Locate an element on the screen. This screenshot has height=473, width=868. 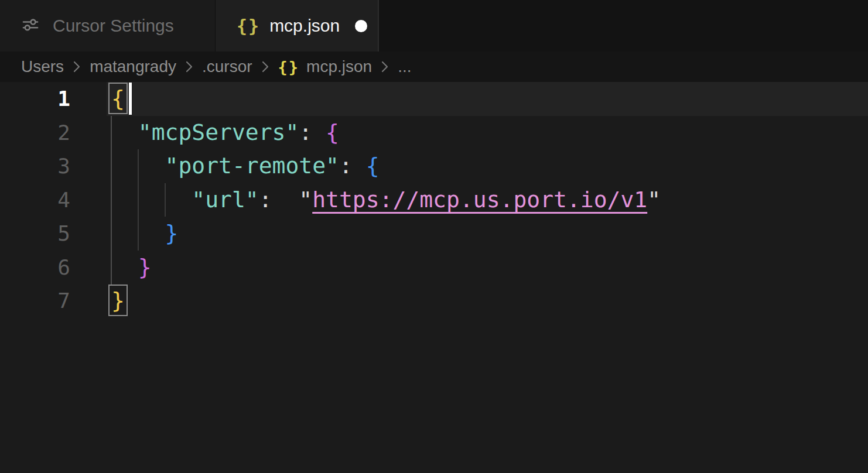
tab-mcp-json: {} mcp.json is located at coordinates (297, 26).